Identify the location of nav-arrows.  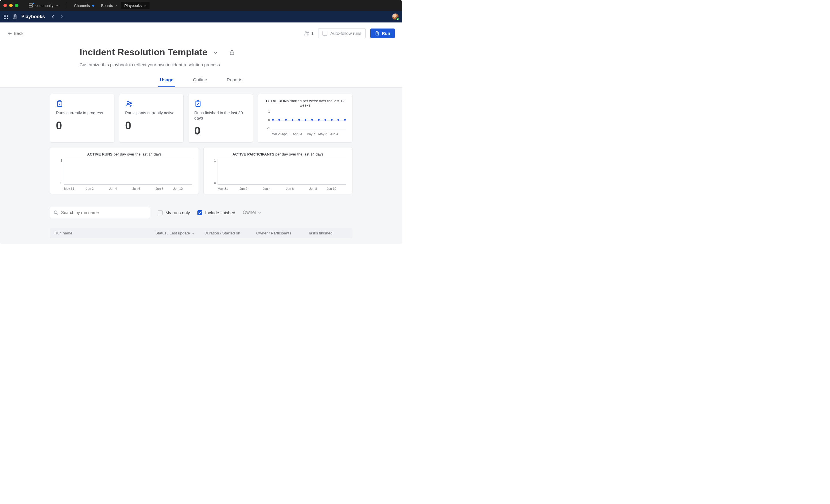
(57, 17).